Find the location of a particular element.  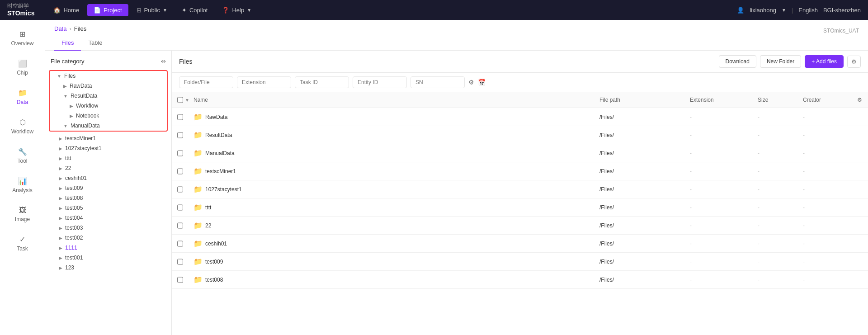

filter-settings-icon: ⚙ is located at coordinates (471, 82).